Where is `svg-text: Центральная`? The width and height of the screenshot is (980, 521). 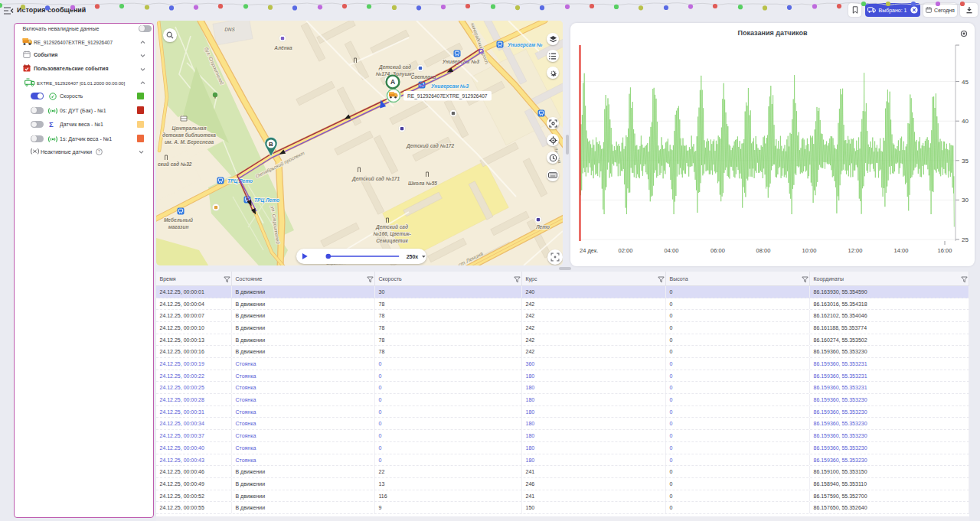 svg-text: Центральная is located at coordinates (190, 129).